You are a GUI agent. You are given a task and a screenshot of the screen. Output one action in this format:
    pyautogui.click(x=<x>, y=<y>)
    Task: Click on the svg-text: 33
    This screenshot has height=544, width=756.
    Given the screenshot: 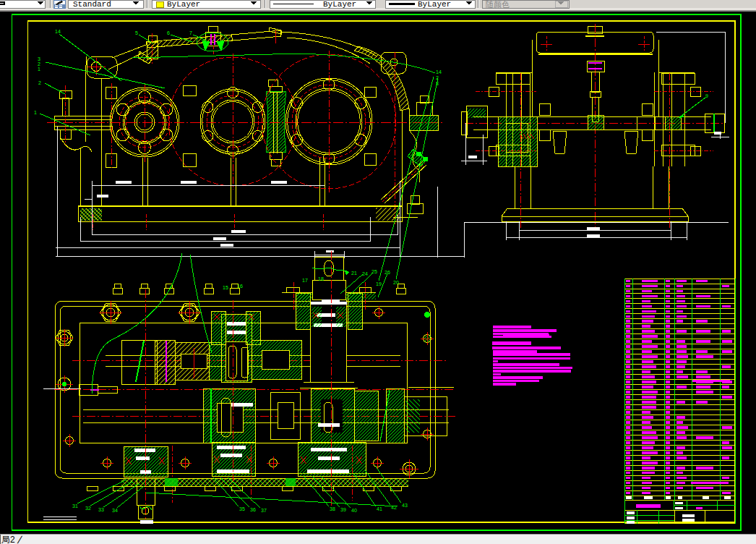 What is the action you would take?
    pyautogui.click(x=101, y=509)
    